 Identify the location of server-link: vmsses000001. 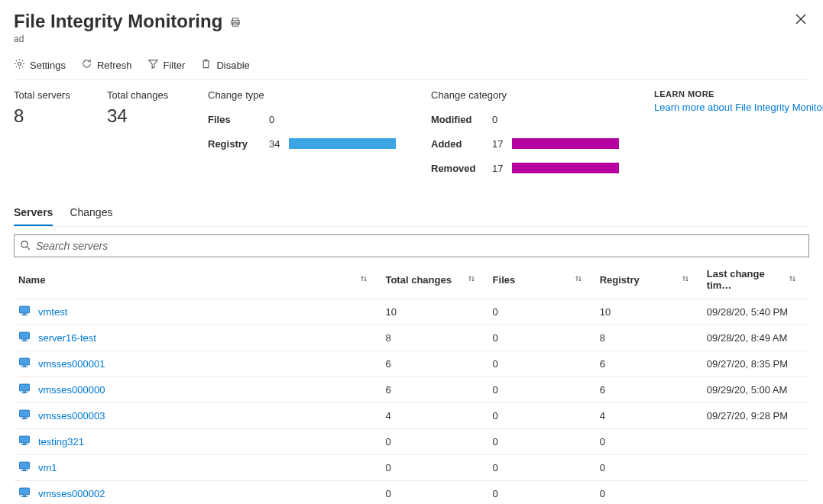
(72, 363).